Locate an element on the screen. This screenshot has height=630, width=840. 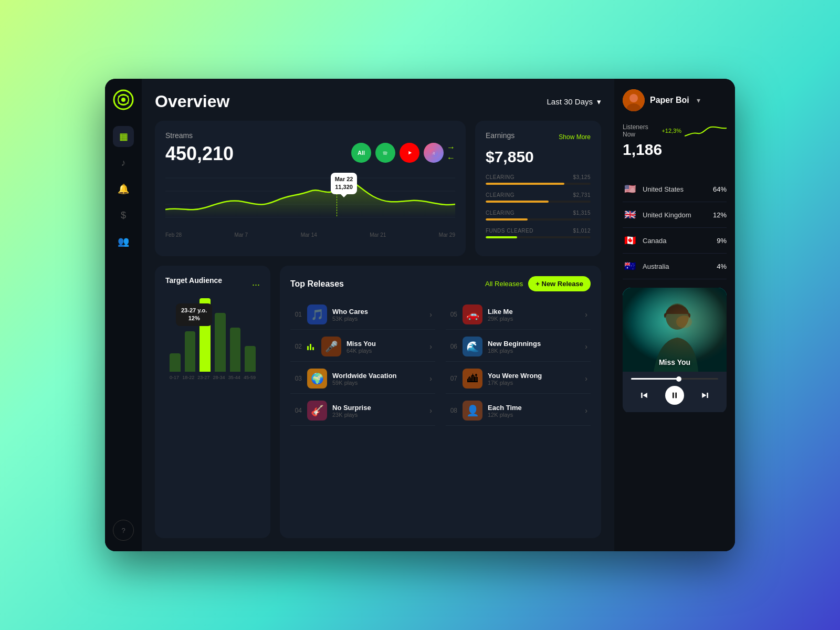
streams-card: Streams 450,210 All is located at coordinates (310, 188).